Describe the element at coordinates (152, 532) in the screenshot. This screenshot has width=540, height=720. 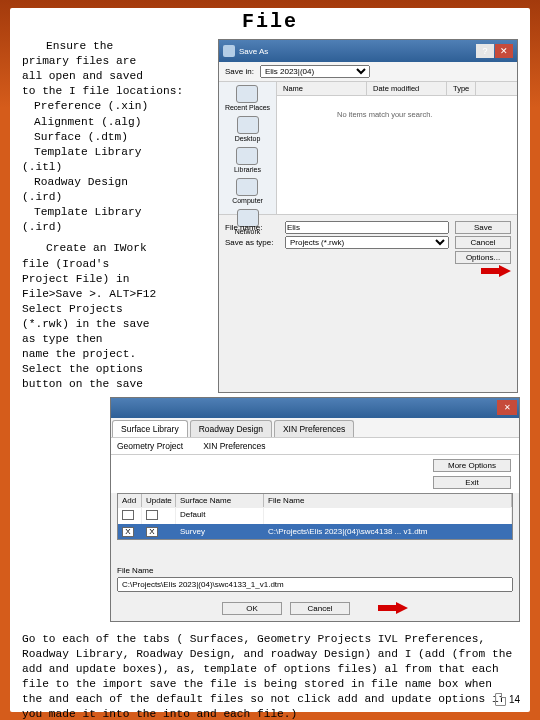
I see `update-checkbox: X` at that location.